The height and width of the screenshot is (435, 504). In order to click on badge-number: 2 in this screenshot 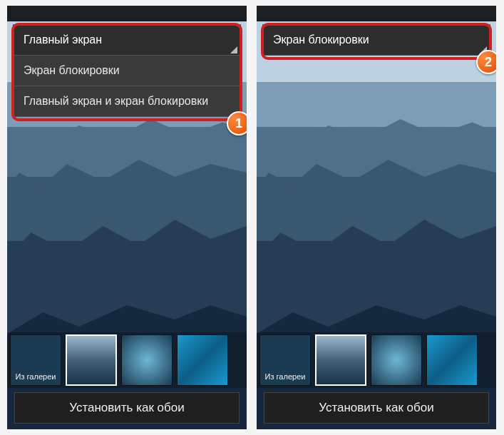, I will do `click(488, 63)`.